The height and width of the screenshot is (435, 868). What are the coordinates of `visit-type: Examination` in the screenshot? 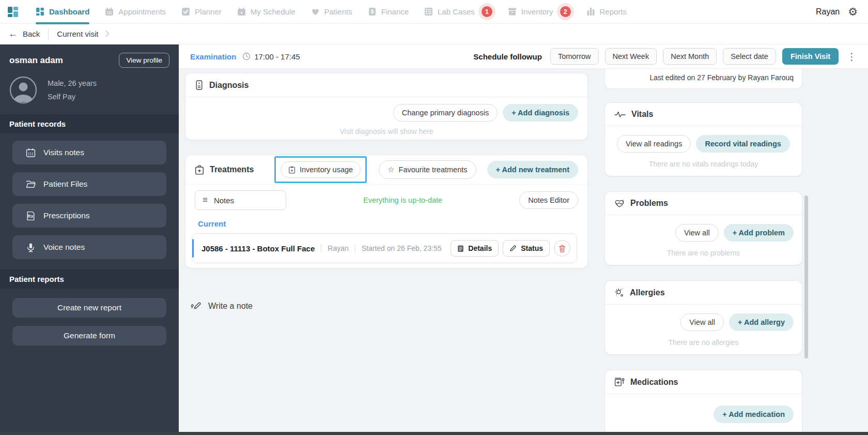 It's located at (213, 57).